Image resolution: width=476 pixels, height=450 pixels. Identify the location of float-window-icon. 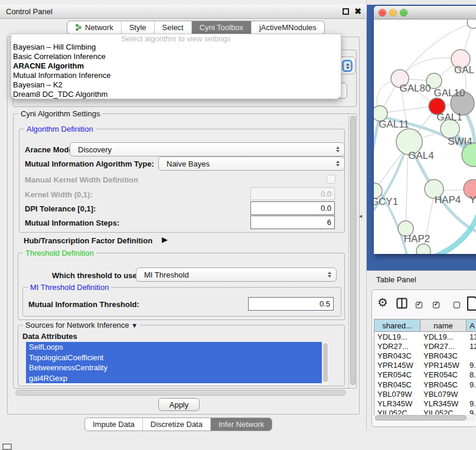
(346, 12).